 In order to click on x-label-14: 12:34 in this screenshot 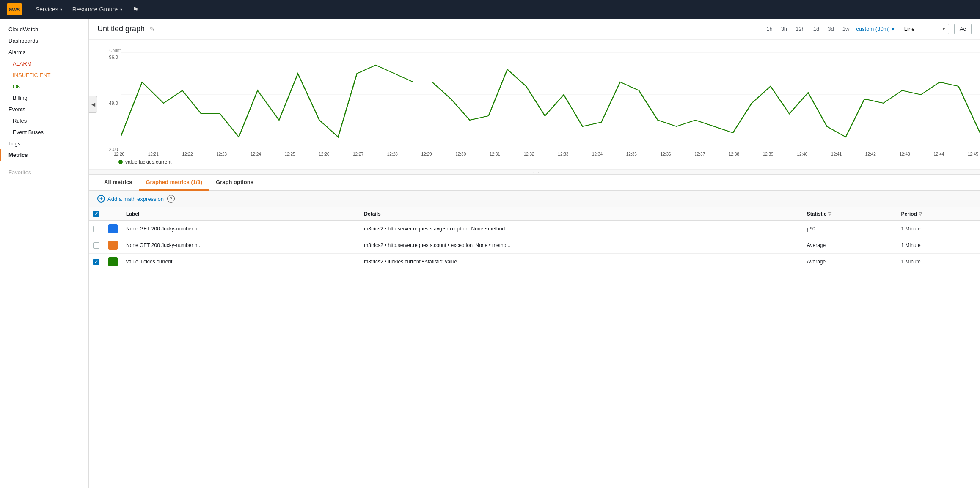, I will do `click(597, 154)`.